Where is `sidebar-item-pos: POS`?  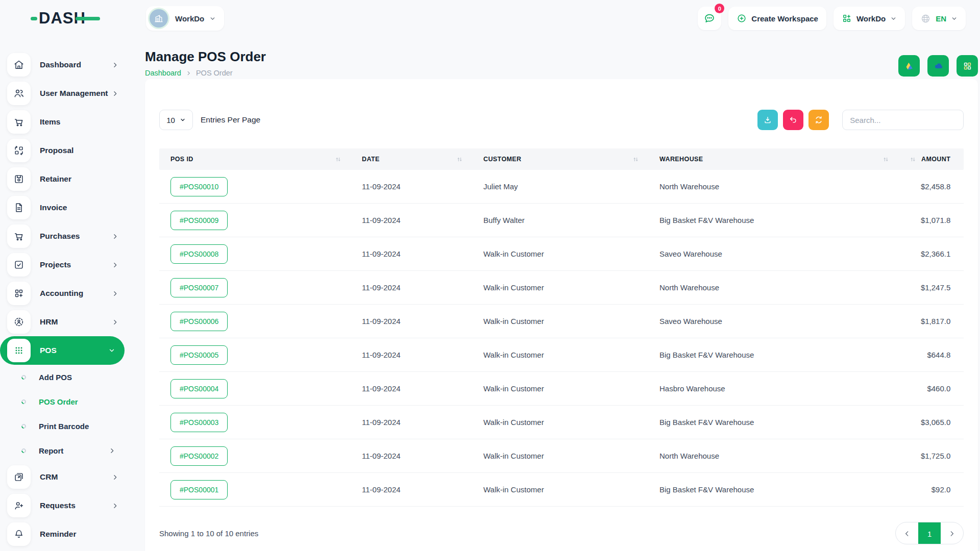
sidebar-item-pos: POS is located at coordinates (62, 350).